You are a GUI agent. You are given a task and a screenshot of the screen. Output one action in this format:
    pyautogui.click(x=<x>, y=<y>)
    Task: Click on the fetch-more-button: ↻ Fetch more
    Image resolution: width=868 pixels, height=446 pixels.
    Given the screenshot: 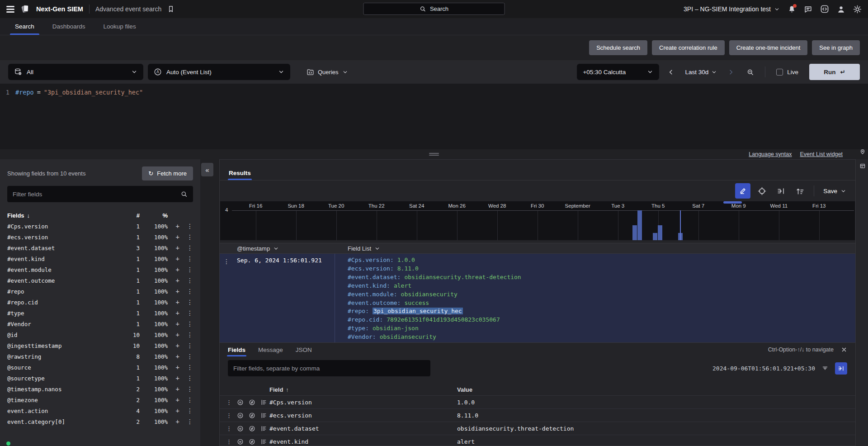 What is the action you would take?
    pyautogui.click(x=167, y=174)
    